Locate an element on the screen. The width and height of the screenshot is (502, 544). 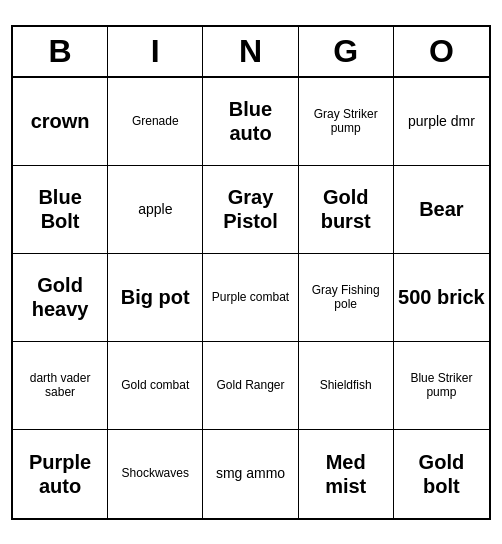
bingo-cell: Blue Bolt is located at coordinates (60, 210).